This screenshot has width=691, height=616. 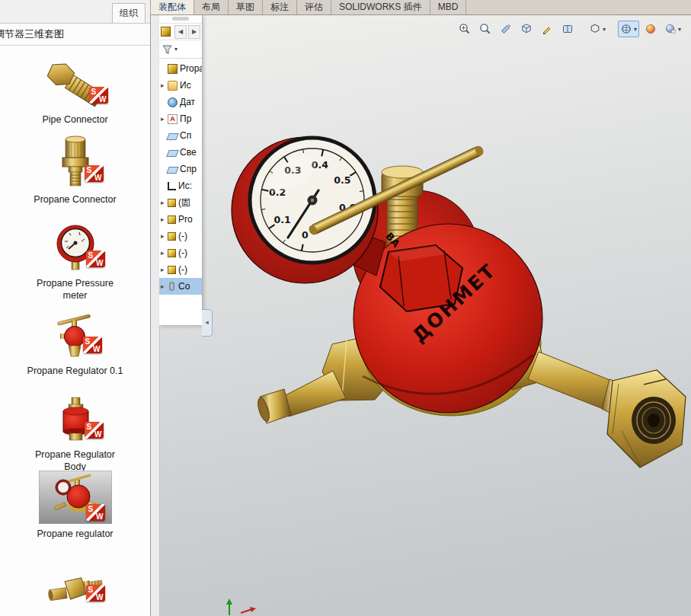 I want to click on ribbon-tab: 评估, so click(x=314, y=8).